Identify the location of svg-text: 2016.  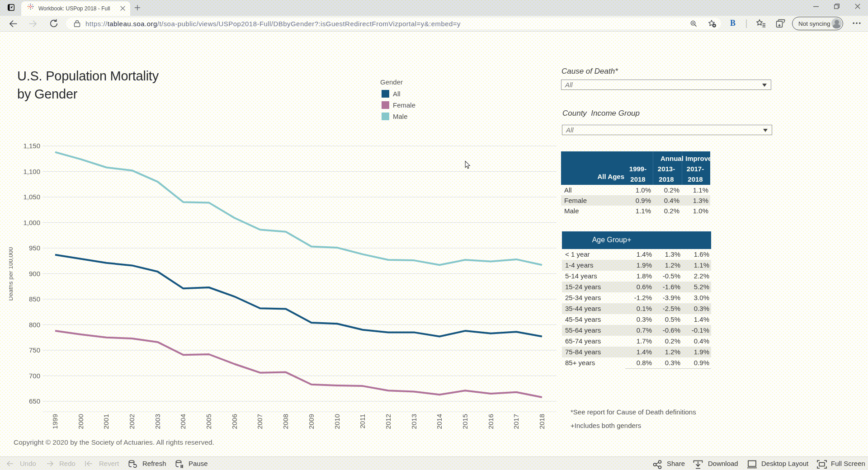
(491, 421).